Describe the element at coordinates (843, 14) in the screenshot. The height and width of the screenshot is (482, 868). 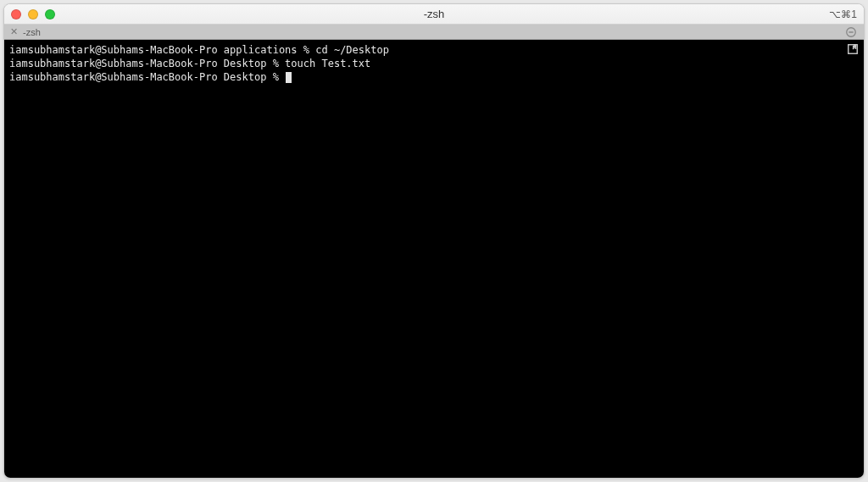
I see `window-shortcut-label: ⌥⌘1` at that location.